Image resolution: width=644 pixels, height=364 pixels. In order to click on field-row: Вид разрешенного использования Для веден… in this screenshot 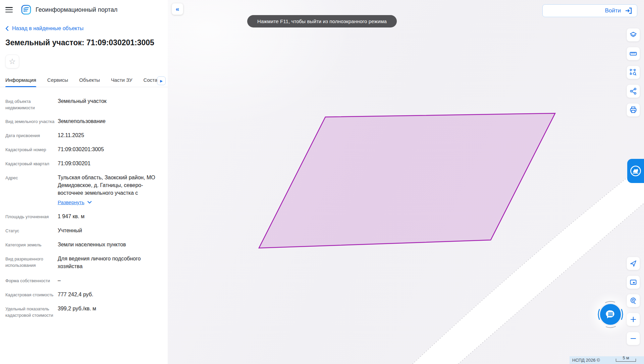, I will do `click(84, 262)`.